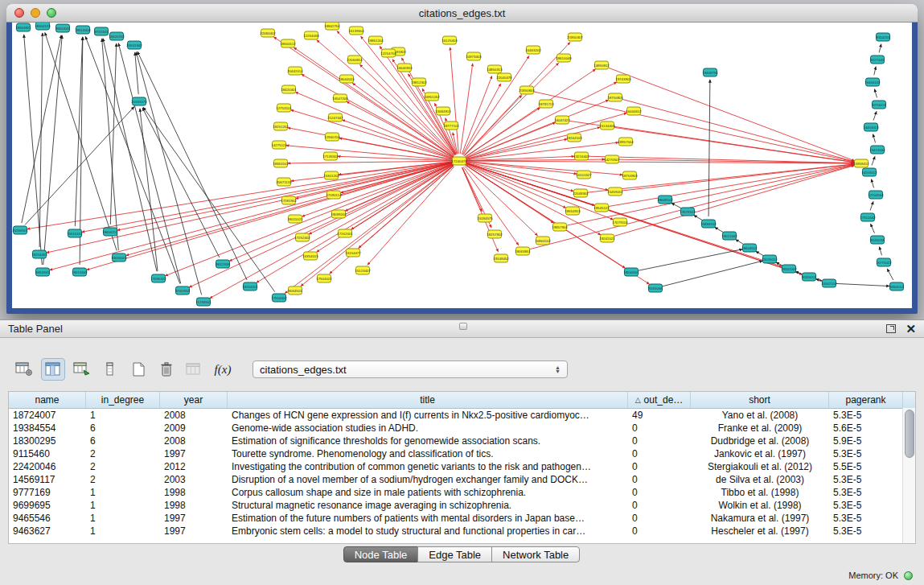 The width and height of the screenshot is (924, 585). Describe the element at coordinates (560, 227) in the screenshot. I see `graph-node: 19857904` at that location.